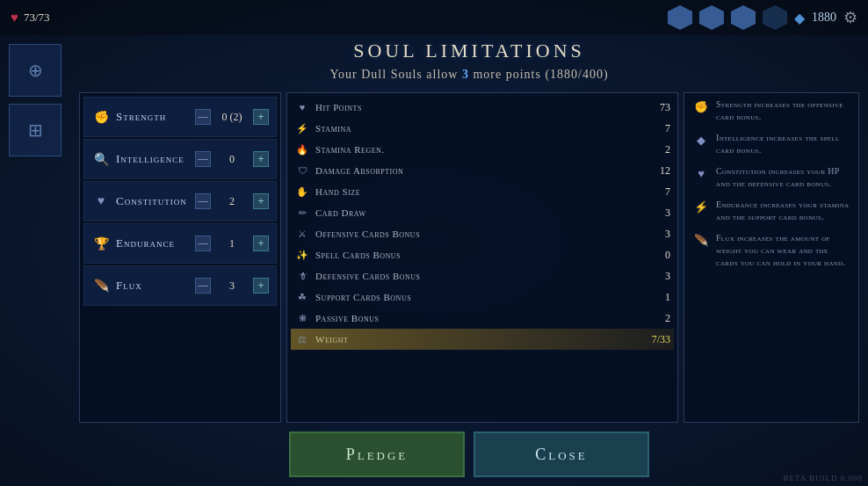 The width and height of the screenshot is (868, 486). I want to click on sidebar-btn-2: ⊞, so click(35, 130).